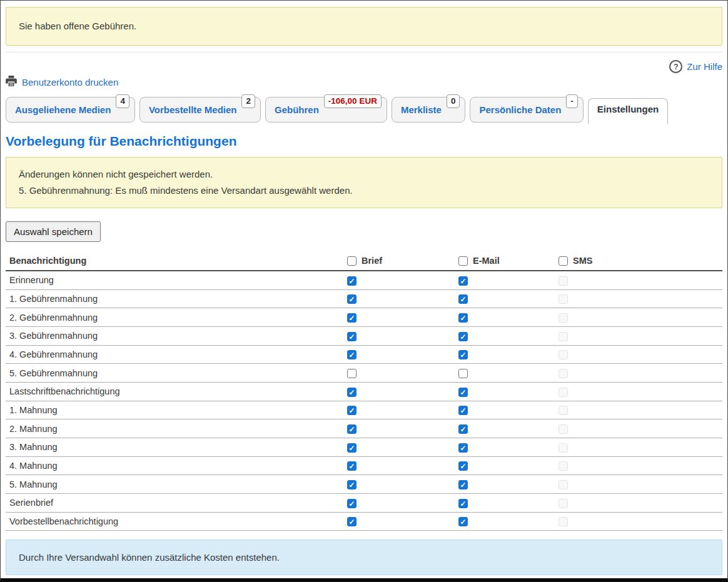  What do you see at coordinates (123, 101) in the screenshot?
I see `tab-badge: 4` at bounding box center [123, 101].